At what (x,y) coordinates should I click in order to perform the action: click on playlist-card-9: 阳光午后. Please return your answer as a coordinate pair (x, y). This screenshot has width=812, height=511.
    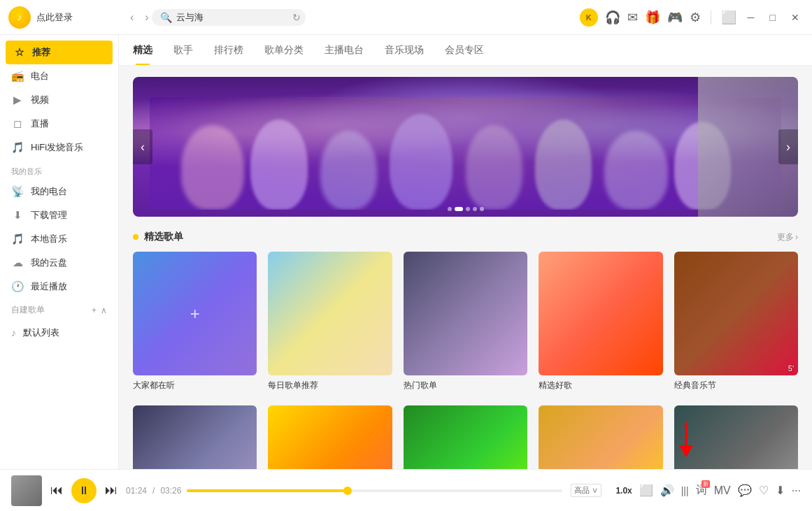
    Looking at the image, I should click on (600, 438).